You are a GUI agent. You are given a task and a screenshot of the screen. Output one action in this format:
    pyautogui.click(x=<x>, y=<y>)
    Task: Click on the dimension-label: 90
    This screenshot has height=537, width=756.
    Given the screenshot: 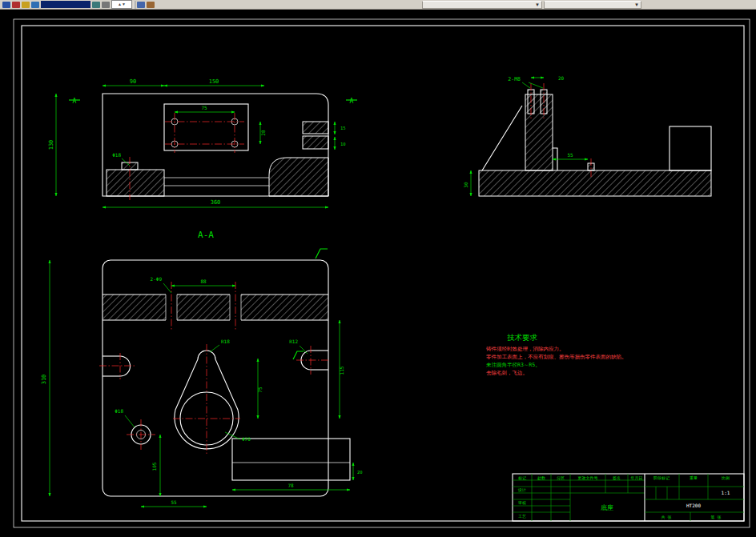 What is the action you would take?
    pyautogui.click(x=133, y=82)
    